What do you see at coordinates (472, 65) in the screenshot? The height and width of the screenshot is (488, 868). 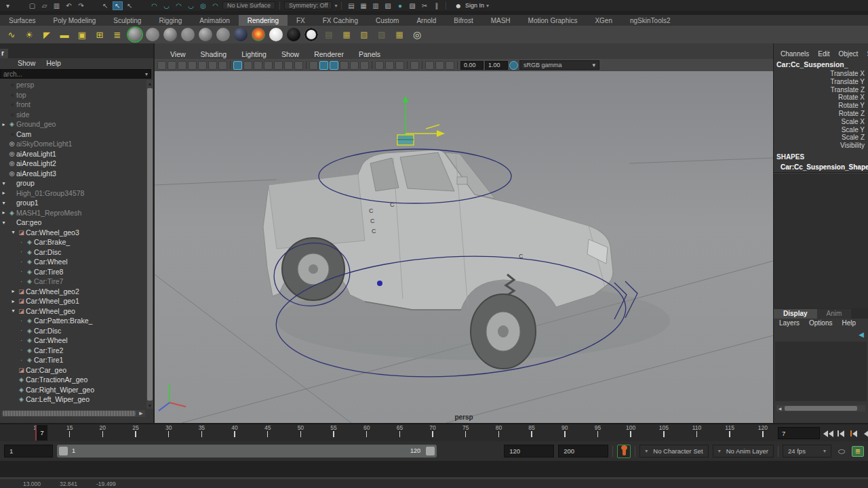 I see `exposure-field: 0.00` at bounding box center [472, 65].